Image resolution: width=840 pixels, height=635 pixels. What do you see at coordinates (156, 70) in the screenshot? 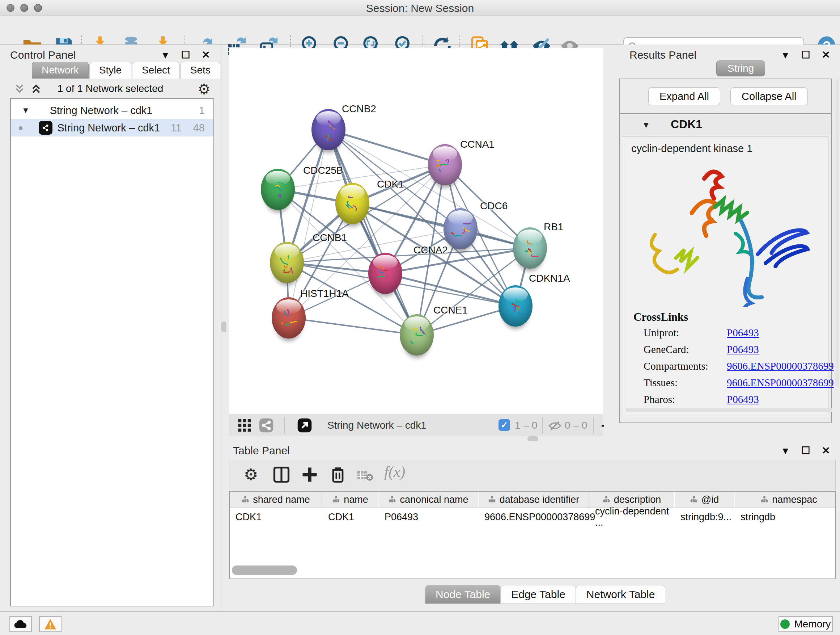
I see `tab-select: Select` at bounding box center [156, 70].